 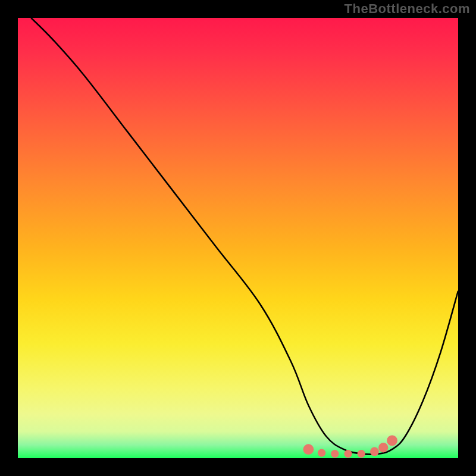 I want to click on watermark-text: TheBottleneck.com, so click(x=407, y=9).